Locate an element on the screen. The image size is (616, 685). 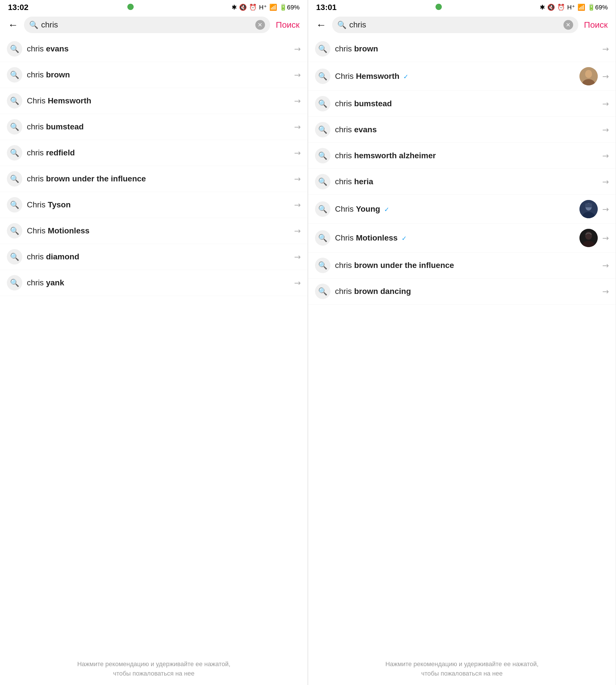
list-item: 🔍 chris hemsworth alzheimer ↗ is located at coordinates (462, 156).